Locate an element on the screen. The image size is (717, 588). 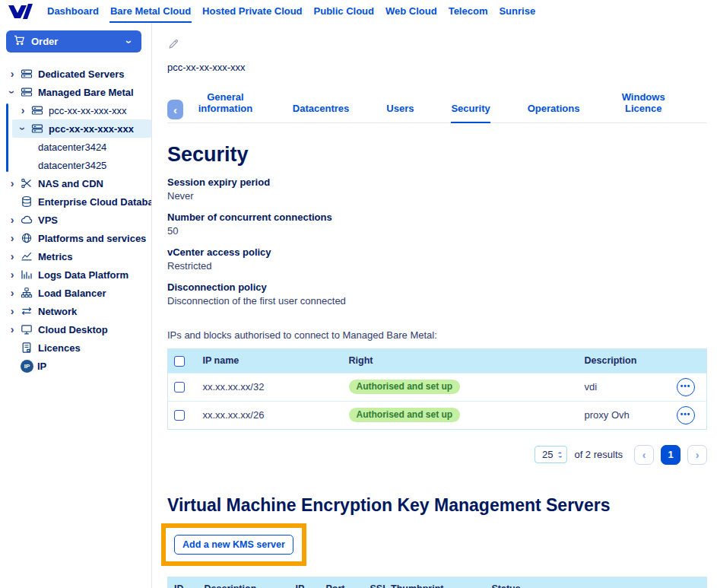
next-page-button: › is located at coordinates (697, 455).